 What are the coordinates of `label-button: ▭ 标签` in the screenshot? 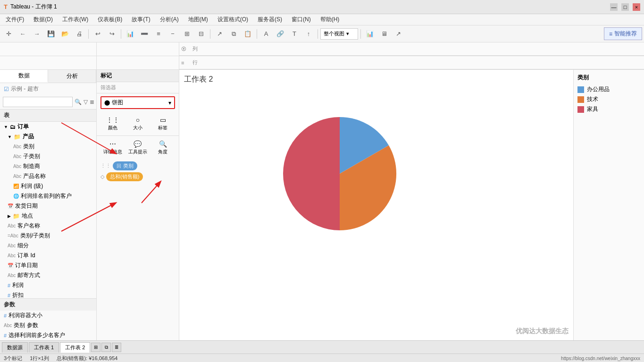 It's located at (163, 124).